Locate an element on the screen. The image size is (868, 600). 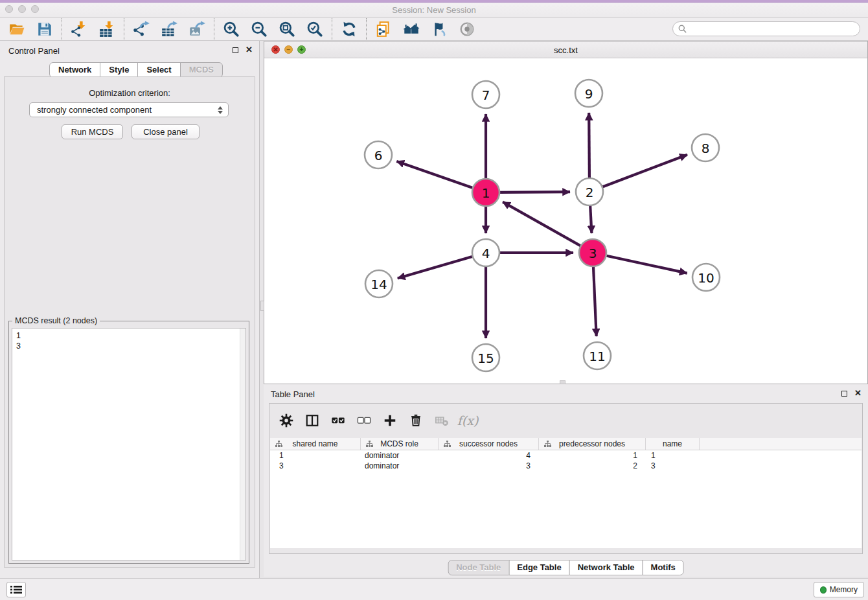
delete-table-icon is located at coordinates (442, 421).